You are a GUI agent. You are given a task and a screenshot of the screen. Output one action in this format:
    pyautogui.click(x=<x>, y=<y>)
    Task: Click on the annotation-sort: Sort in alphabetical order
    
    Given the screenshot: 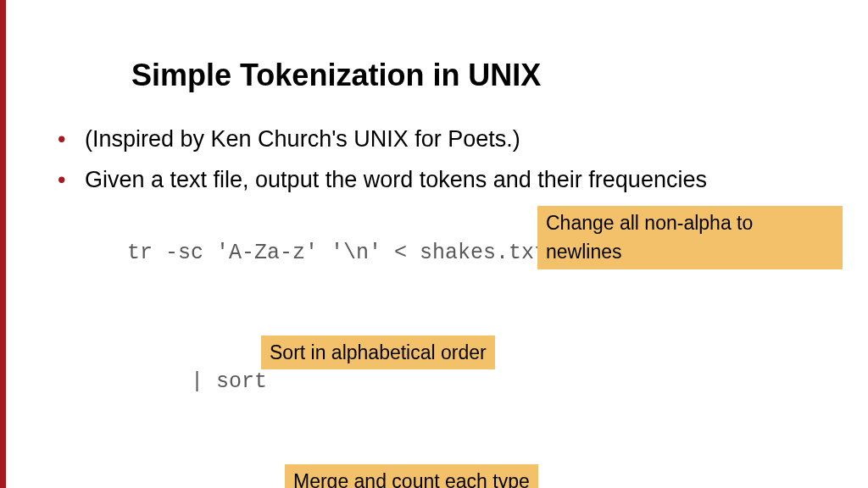 What is the action you would take?
    pyautogui.click(x=378, y=352)
    